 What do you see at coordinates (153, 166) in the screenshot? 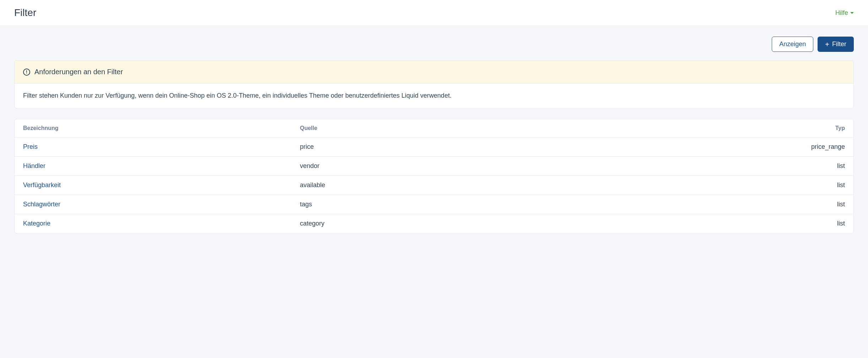
I see `cell-label: Händler` at bounding box center [153, 166].